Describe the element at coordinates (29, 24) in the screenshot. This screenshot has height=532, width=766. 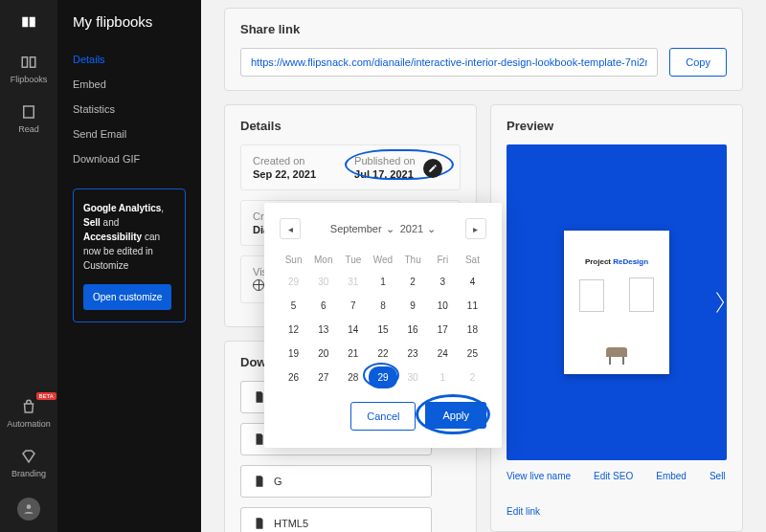
I see `app-logo` at that location.